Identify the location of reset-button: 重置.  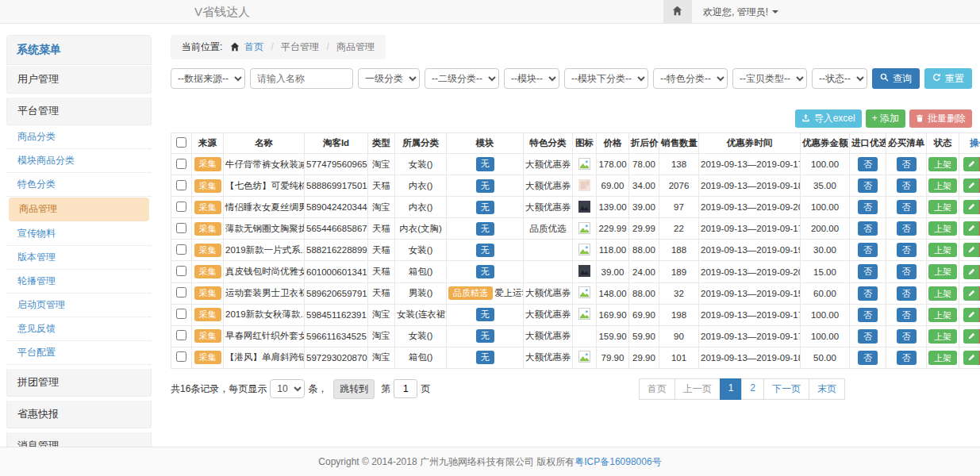
(948, 79).